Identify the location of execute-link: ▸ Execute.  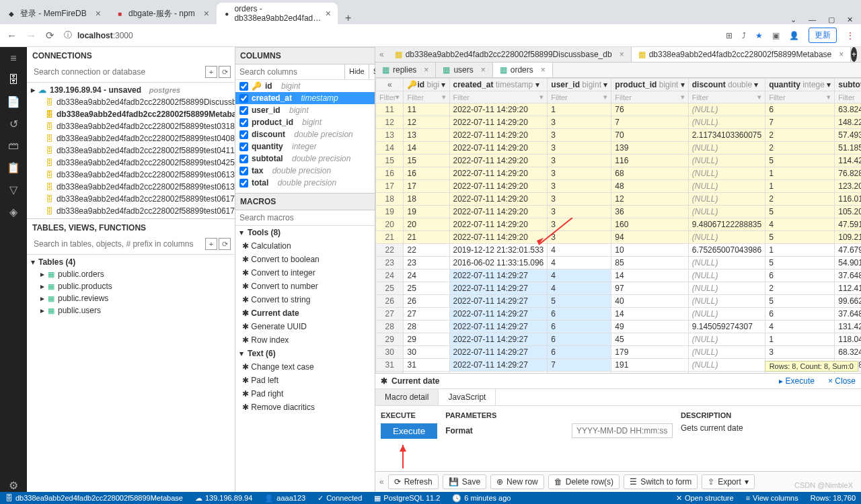
(796, 381).